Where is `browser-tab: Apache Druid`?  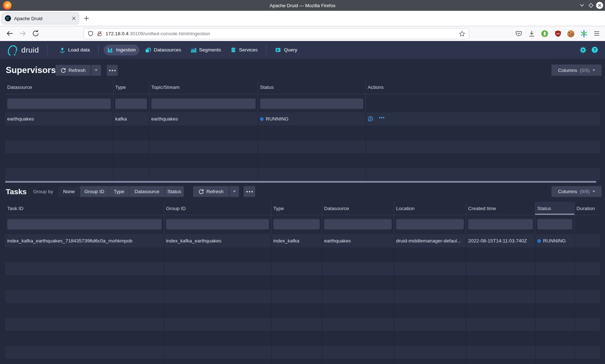 browser-tab: Apache Druid is located at coordinates (40, 18).